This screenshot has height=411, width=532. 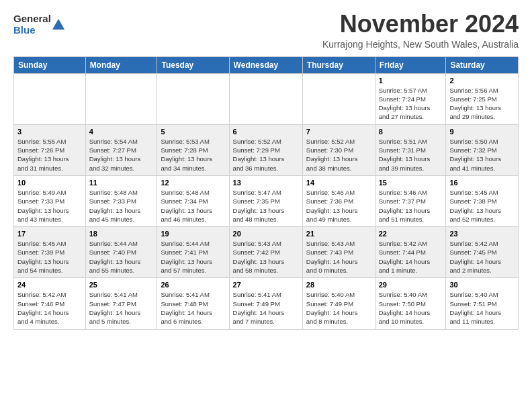 I want to click on day-info: Sunrise: 5:49 AM Sunset: 7:33 PM Dayligh…, so click(x=50, y=205).